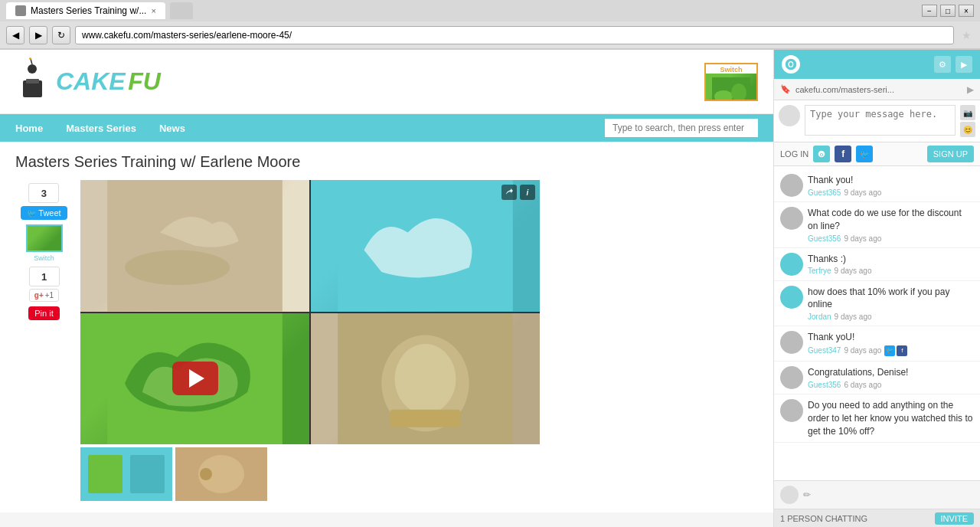 This screenshot has height=527, width=980. Describe the element at coordinates (795, 154) in the screenshot. I see `login-label: LOG IN` at that location.